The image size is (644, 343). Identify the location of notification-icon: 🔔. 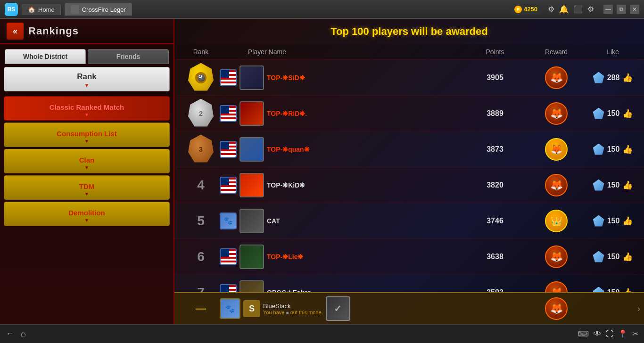
(564, 9).